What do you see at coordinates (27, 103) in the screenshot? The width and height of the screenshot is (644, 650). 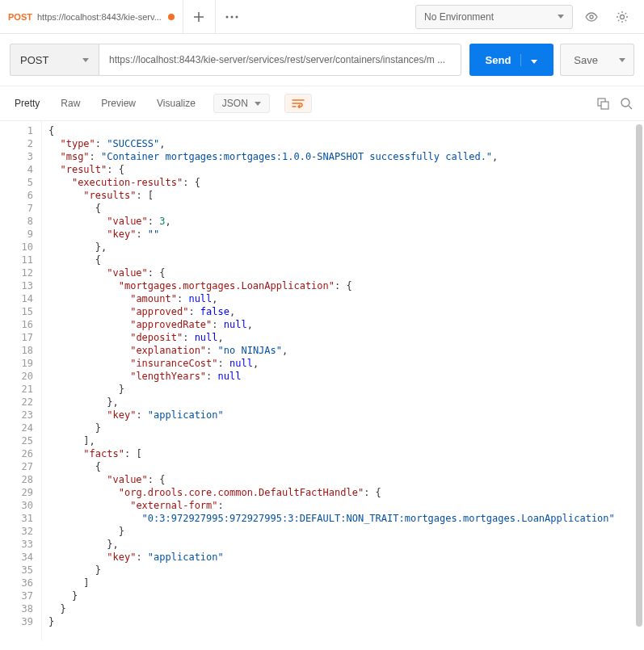 I see `tab-pretty: Pretty` at bounding box center [27, 103].